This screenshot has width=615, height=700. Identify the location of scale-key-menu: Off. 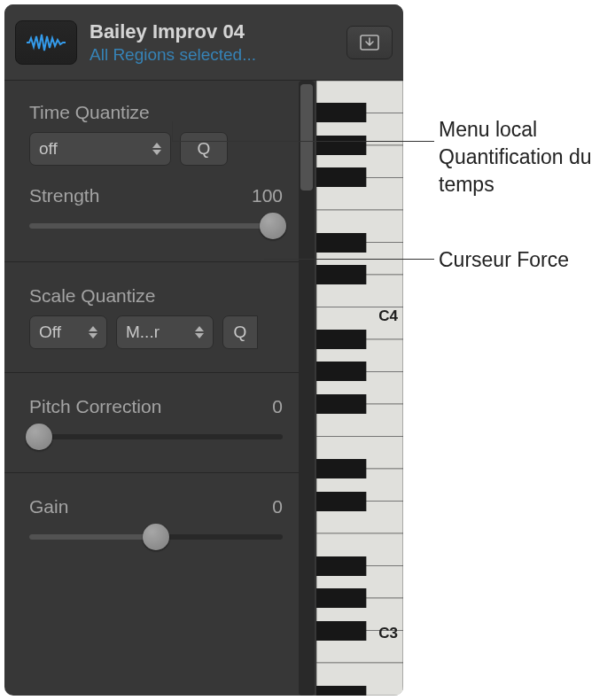
(68, 332).